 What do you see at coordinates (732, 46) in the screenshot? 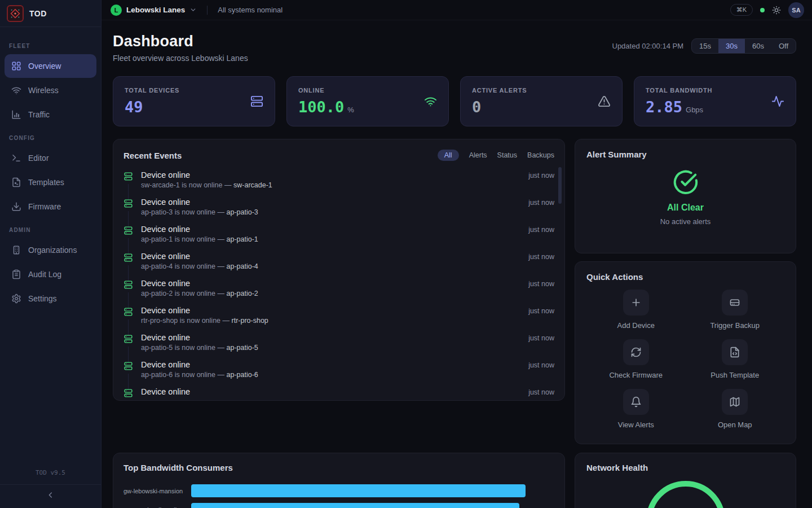
I see `refresh-30s-button: 30s` at bounding box center [732, 46].